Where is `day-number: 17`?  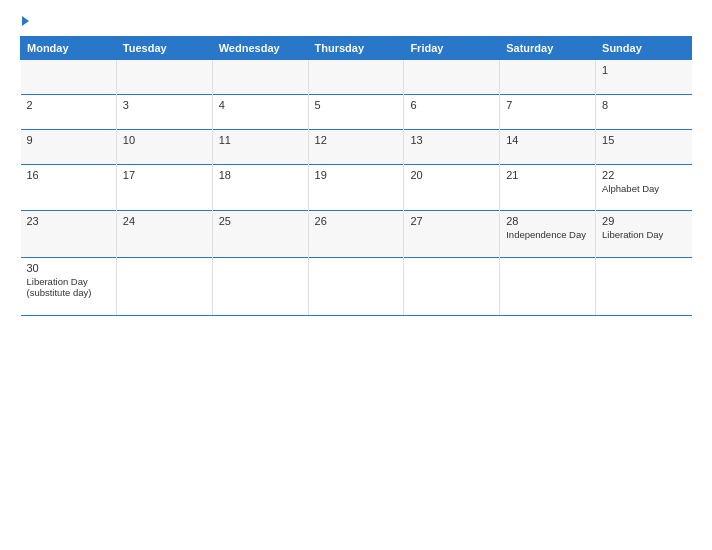
day-number: 17 is located at coordinates (164, 175).